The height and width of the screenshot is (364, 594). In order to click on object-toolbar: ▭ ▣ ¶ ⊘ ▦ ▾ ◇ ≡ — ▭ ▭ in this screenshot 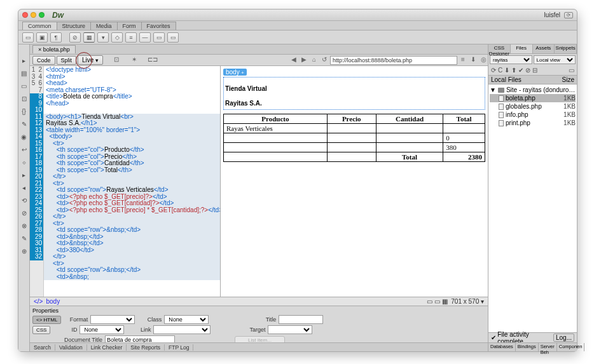, I will do `click(298, 37)`.